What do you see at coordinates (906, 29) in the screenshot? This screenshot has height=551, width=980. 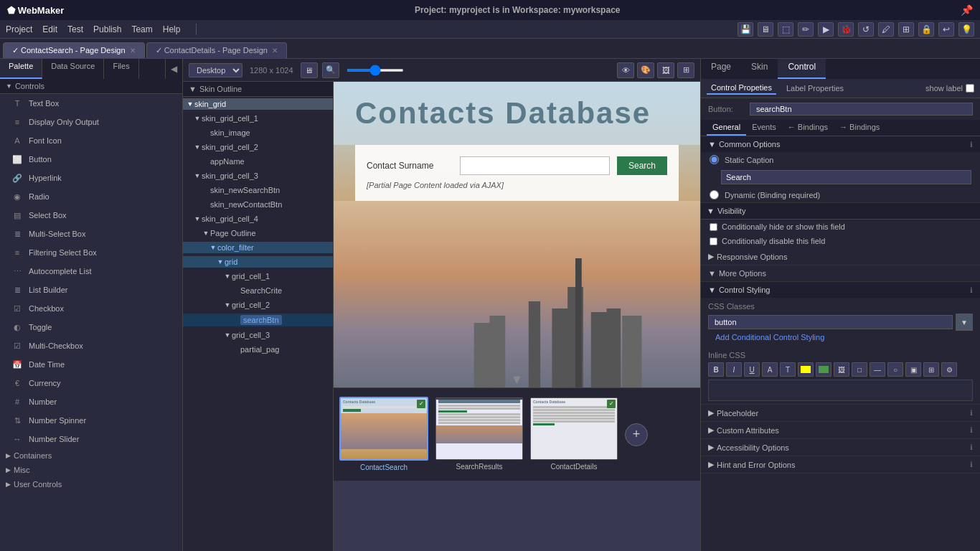 I see `grid-icon-btn: ⊞` at bounding box center [906, 29].